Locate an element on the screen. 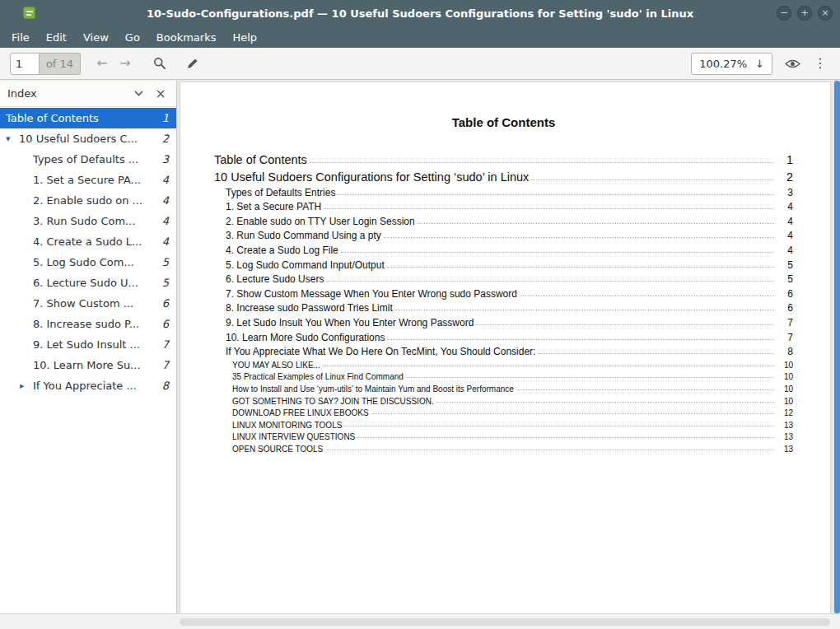  toc-entry: If You Appreciate What We Do Here On Tec… is located at coordinates (504, 351).